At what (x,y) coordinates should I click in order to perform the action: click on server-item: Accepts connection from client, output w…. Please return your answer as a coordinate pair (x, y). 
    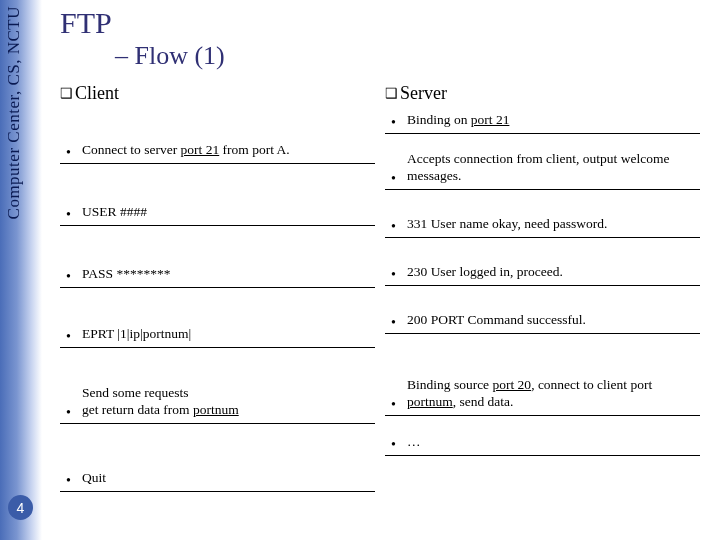
    Looking at the image, I should click on (542, 162).